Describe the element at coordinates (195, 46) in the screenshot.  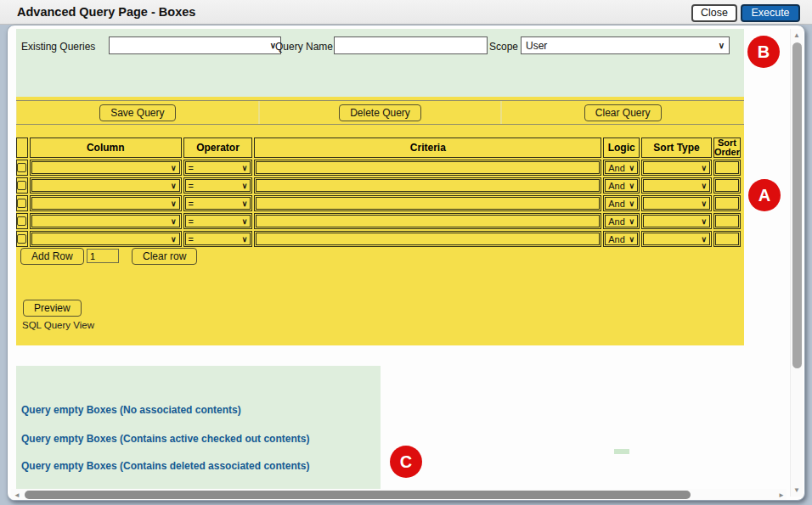
I see `existing-queries-select: ∨` at that location.